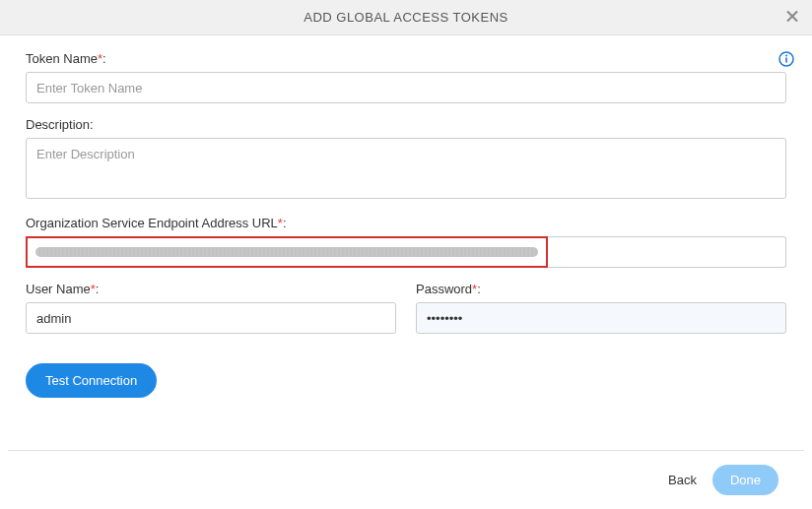  Describe the element at coordinates (406, 18) in the screenshot. I see `dialog-header: ADD GLOBAL ACCESS TOKENS` at that location.